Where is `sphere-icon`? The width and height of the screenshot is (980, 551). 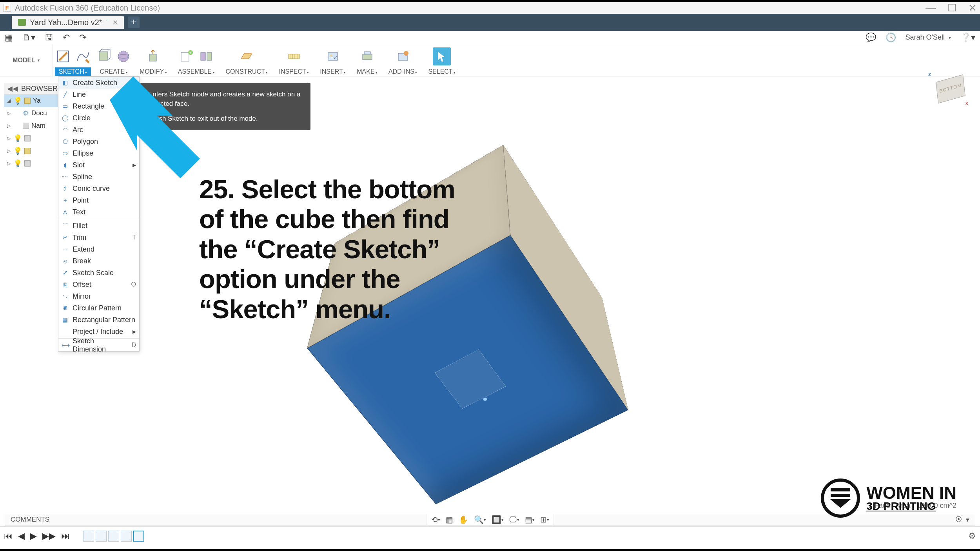 sphere-icon is located at coordinates (123, 56).